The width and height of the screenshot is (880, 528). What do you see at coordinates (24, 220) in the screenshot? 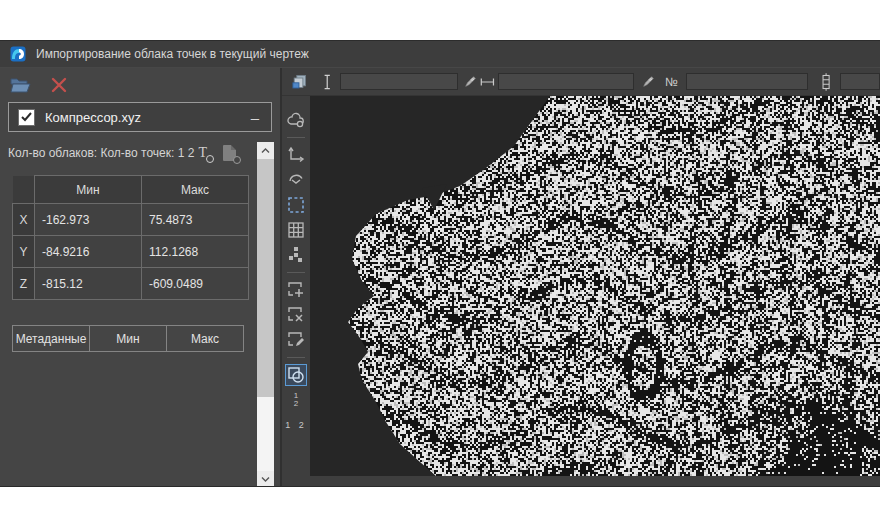
I see `axis-label-x: X` at bounding box center [24, 220].